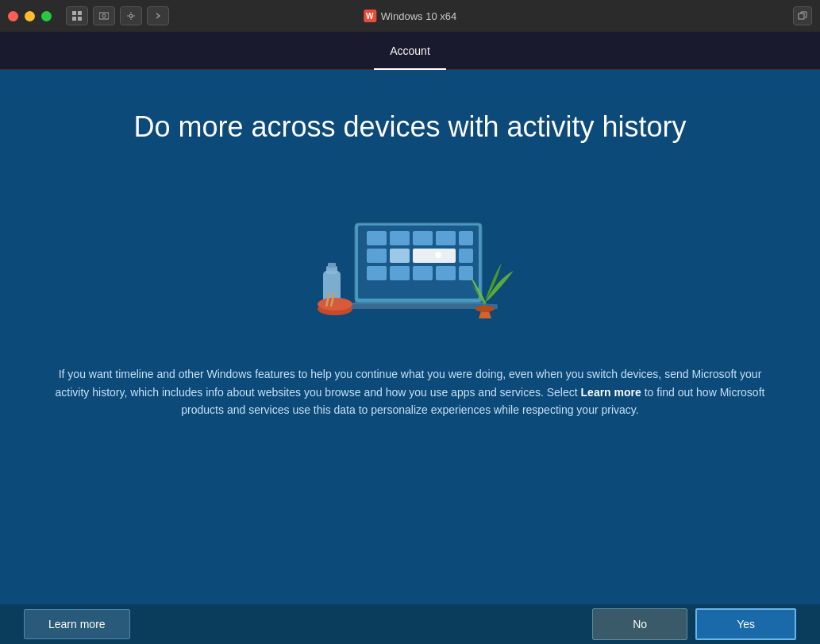  I want to click on bottom-bar: Learn more No Yes, so click(410, 624).